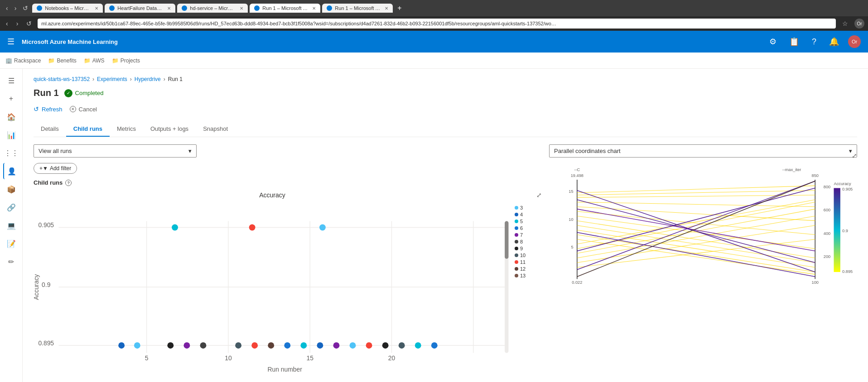 Image resolution: width=868 pixels, height=382 pixels. Describe the element at coordinates (11, 42) in the screenshot. I see `azure-menu-icon: ☰` at that location.